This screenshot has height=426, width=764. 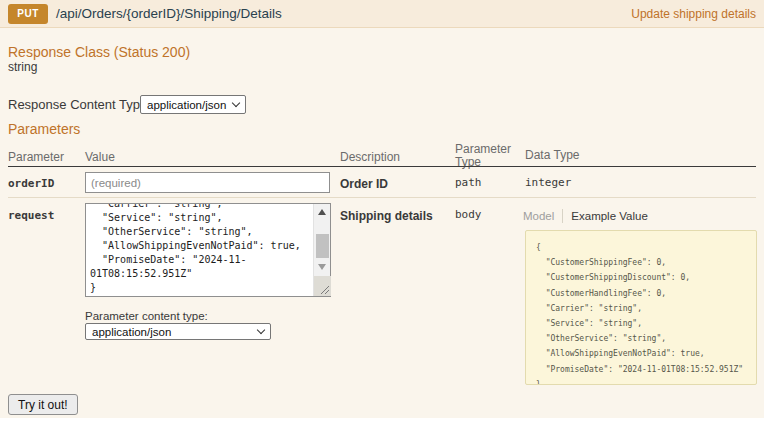 I want to click on triangle-up-icon, so click(x=322, y=212).